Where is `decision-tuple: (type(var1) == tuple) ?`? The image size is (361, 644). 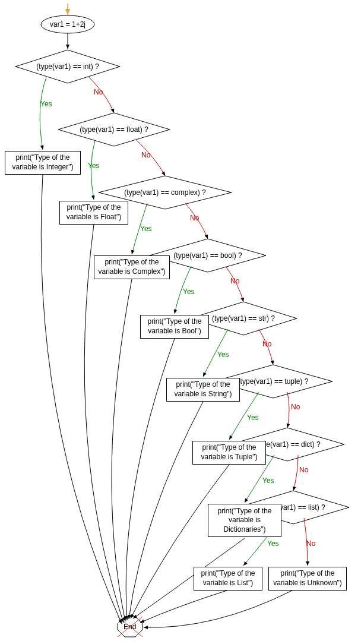 decision-tuple: (type(var1) == tuple) ? is located at coordinates (273, 381).